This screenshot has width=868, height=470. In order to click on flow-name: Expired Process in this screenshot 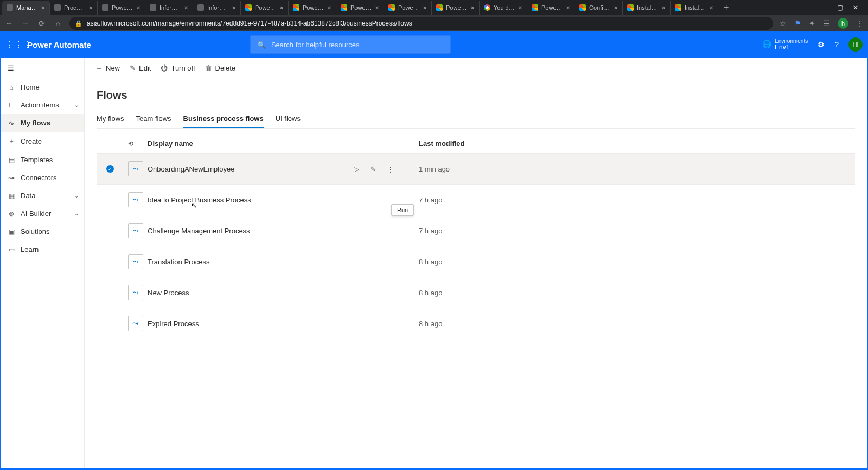, I will do `click(251, 323)`.